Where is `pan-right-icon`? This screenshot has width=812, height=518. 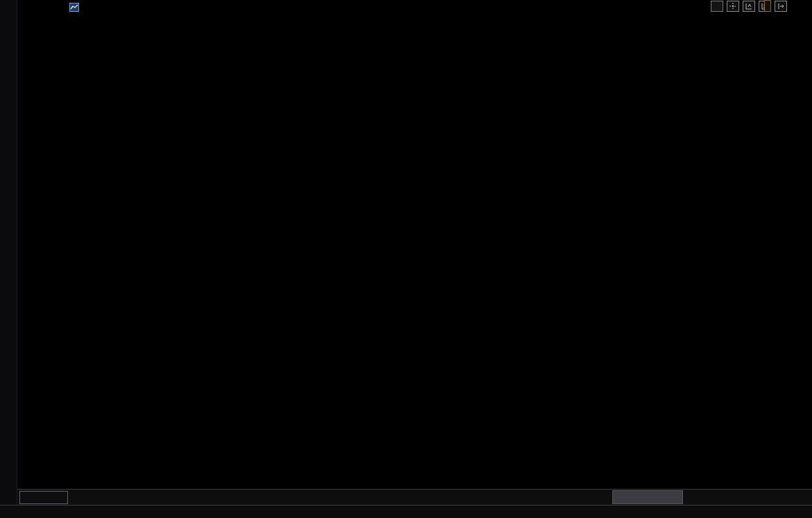
pan-right-icon is located at coordinates (781, 6).